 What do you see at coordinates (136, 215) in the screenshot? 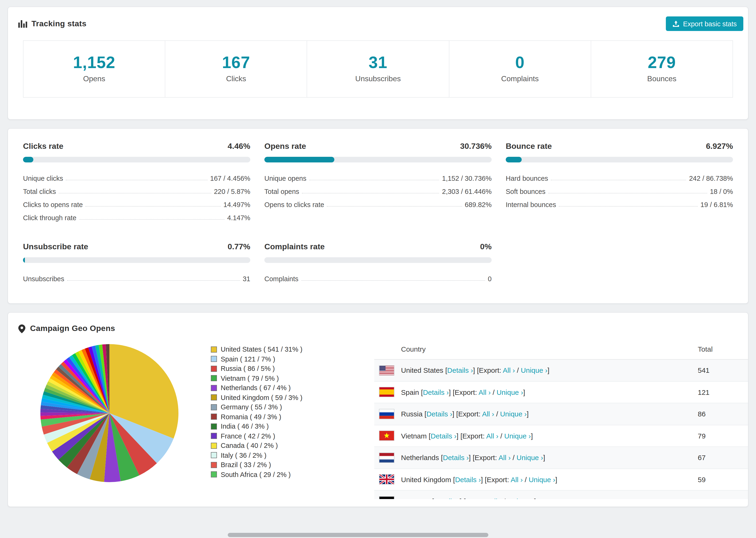
I see `stat-row: Click through rate4.147%` at bounding box center [136, 215].